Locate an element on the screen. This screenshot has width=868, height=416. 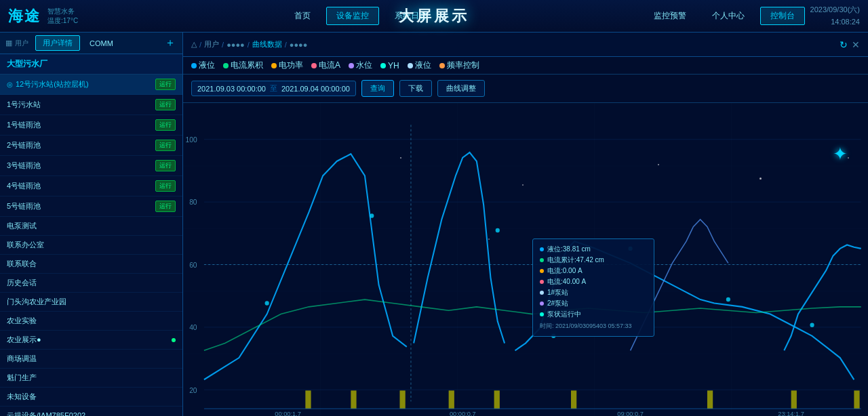
svg-text: 60 is located at coordinates (193, 265).